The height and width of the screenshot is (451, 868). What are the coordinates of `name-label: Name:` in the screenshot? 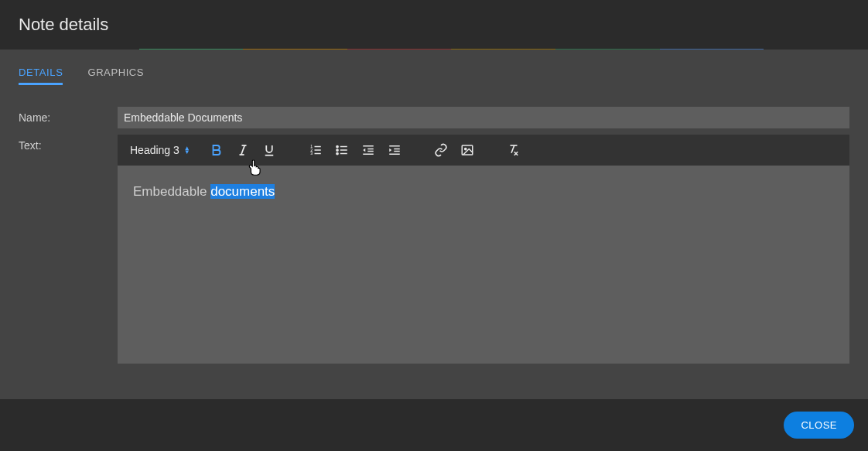 It's located at (68, 115).